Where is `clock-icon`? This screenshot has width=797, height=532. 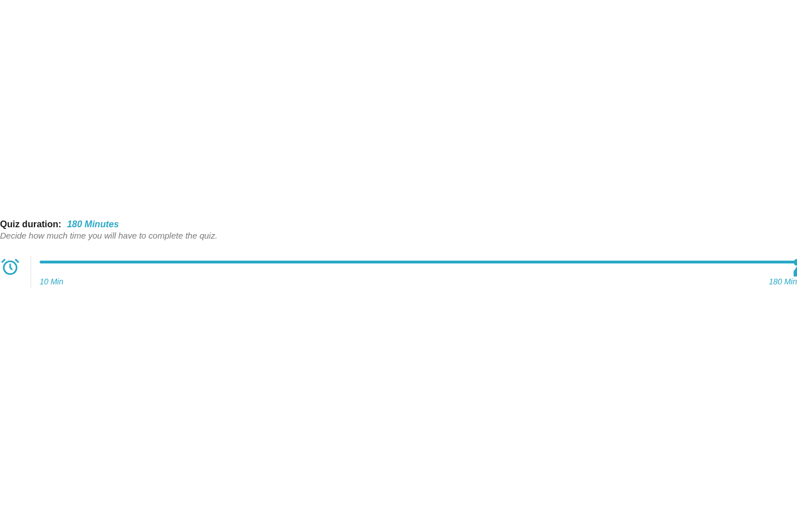 clock-icon is located at coordinates (10, 266).